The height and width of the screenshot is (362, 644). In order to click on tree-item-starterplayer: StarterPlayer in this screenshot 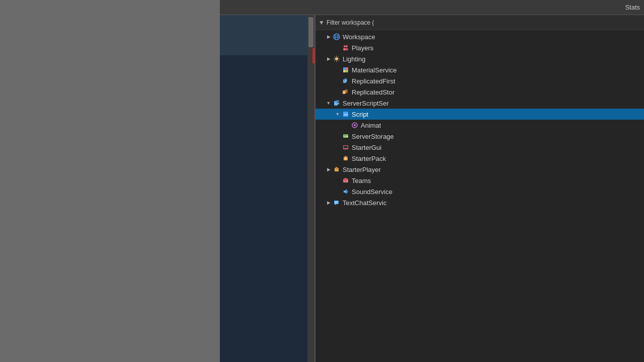, I will do `click(480, 169)`.